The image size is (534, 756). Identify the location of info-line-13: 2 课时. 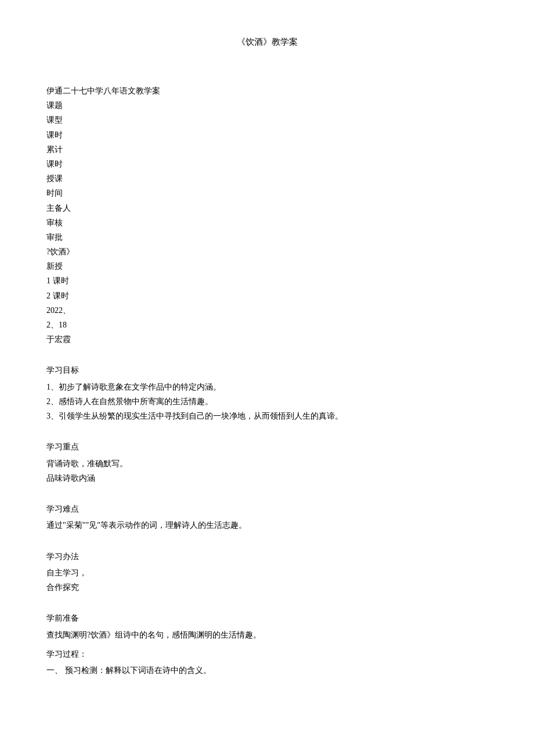
(267, 296).